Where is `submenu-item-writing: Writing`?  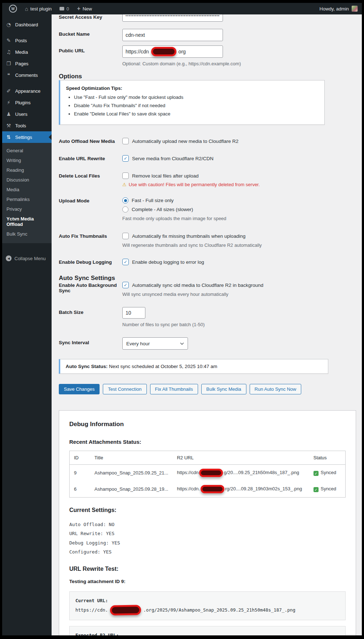
submenu-item-writing: Writing is located at coordinates (27, 160).